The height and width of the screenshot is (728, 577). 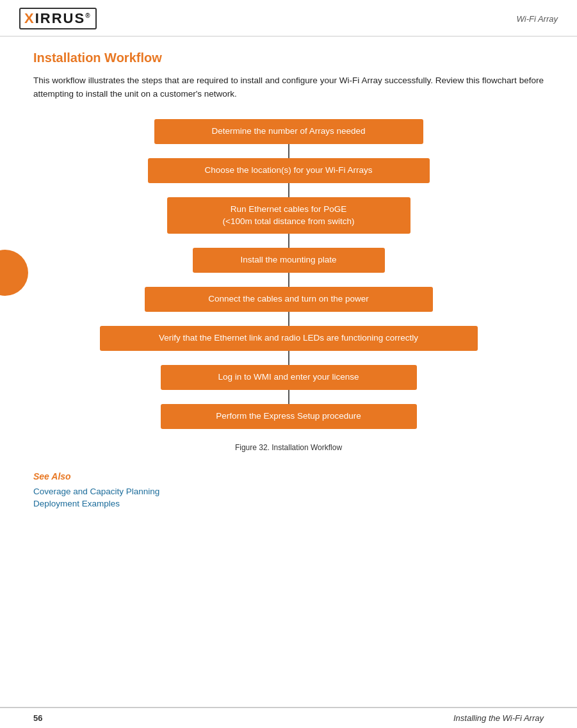 I want to click on section-heading: Installation Workflow, so click(x=288, y=58).